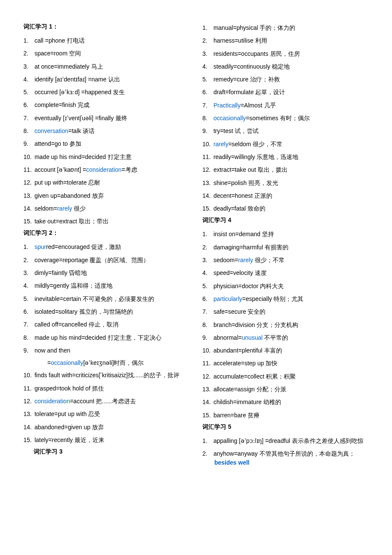 The image size is (392, 555). What do you see at coordinates (285, 66) in the screenshot?
I see `list-item: 4. steadily=continuously 稳定地` at bounding box center [285, 66].